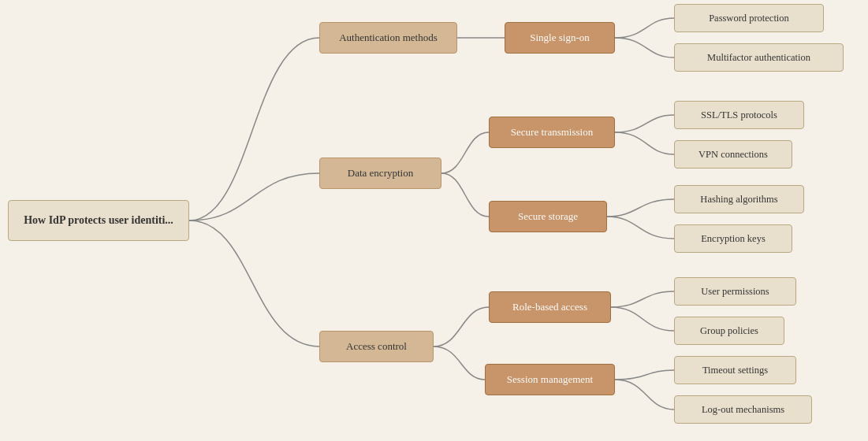 This screenshot has height=441, width=868. Describe the element at coordinates (377, 346) in the screenshot. I see `access-control-node: Access control` at that location.